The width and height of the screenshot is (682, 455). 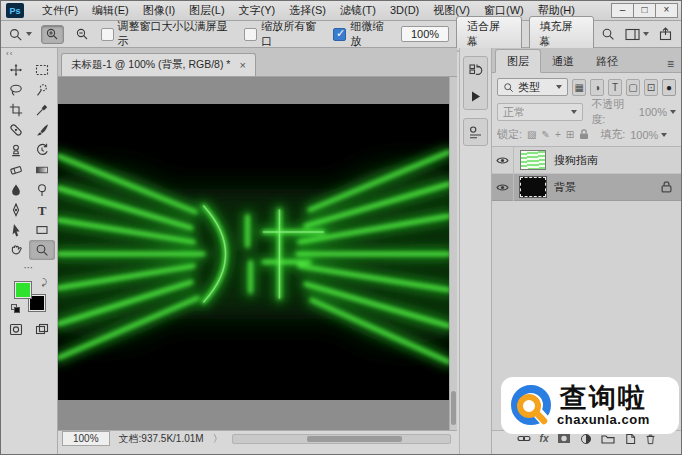 What do you see at coordinates (586, 87) in the screenshot?
I see `layer-filter-row: 类型 ▦ ◑ T ▢ ⊡ ●` at bounding box center [586, 87].